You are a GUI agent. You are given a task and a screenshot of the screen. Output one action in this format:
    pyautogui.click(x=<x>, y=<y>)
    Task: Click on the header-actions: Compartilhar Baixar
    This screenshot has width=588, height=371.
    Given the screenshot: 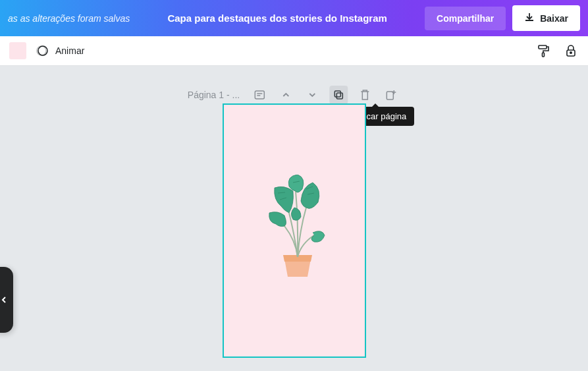 What is the action you would take?
    pyautogui.click(x=502, y=18)
    